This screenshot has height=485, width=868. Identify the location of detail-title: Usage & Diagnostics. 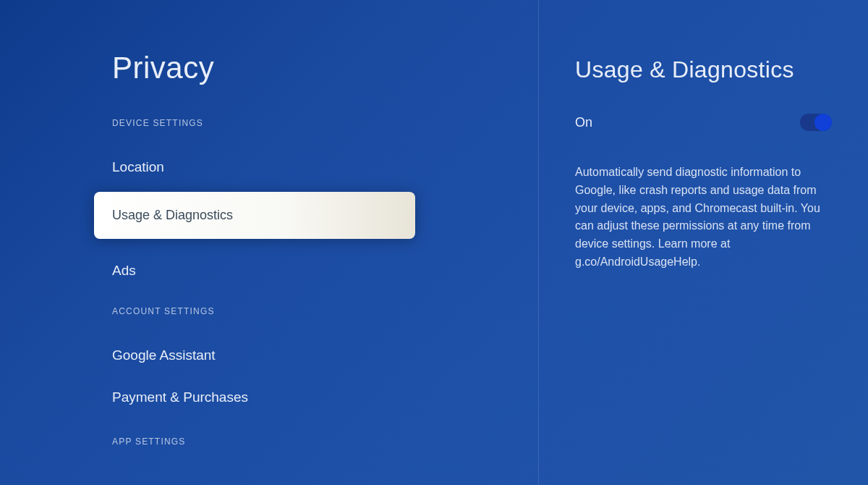
(707, 69).